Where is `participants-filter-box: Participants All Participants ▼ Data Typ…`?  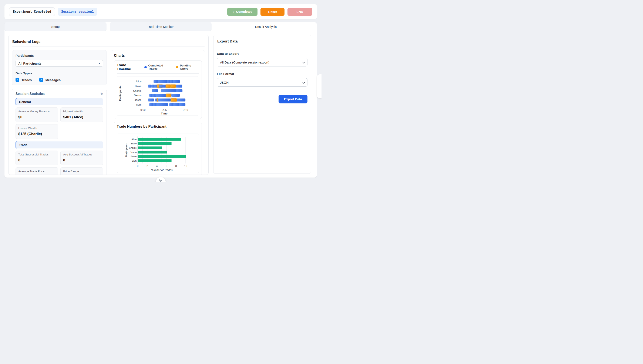
participants-filter-box: Participants All Participants ▼ Data Typ… is located at coordinates (59, 68).